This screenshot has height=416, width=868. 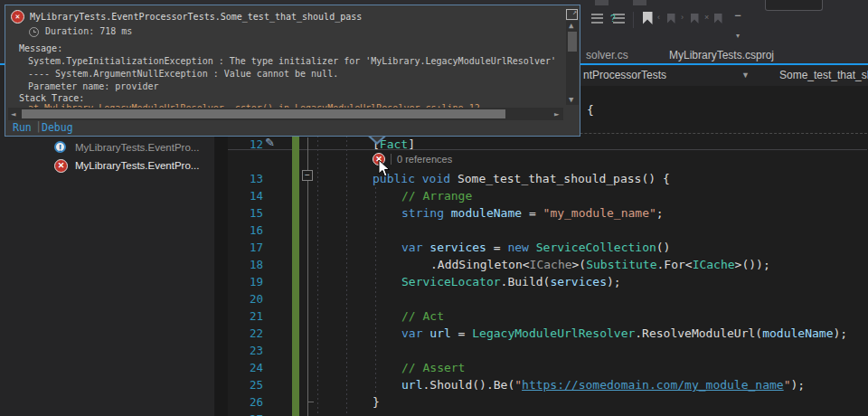 I want to click on test-skipped-icon: !, so click(x=60, y=147).